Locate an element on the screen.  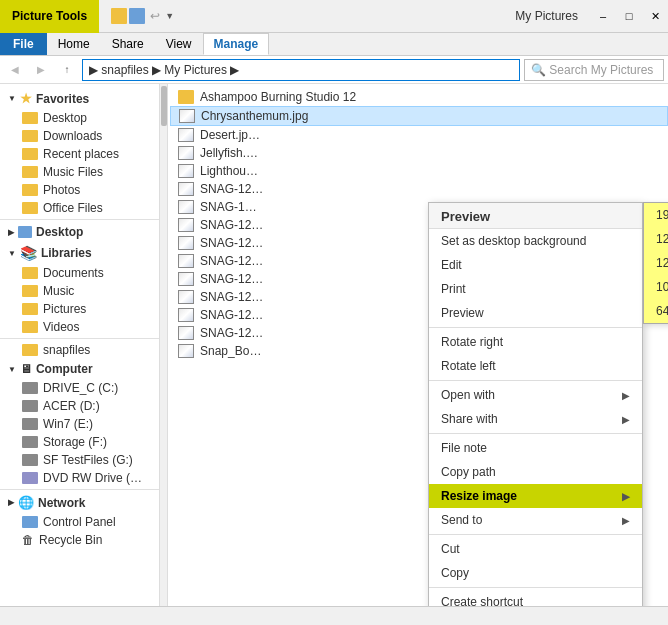
forward-button: ▶ is located at coordinates (41, 70).